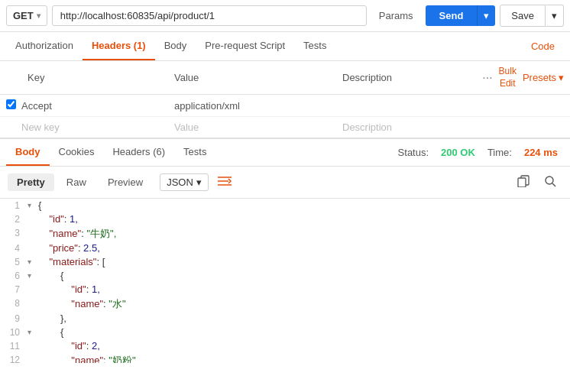  Describe the element at coordinates (285, 304) in the screenshot. I see `code-line: 8 "name": "水"` at that location.